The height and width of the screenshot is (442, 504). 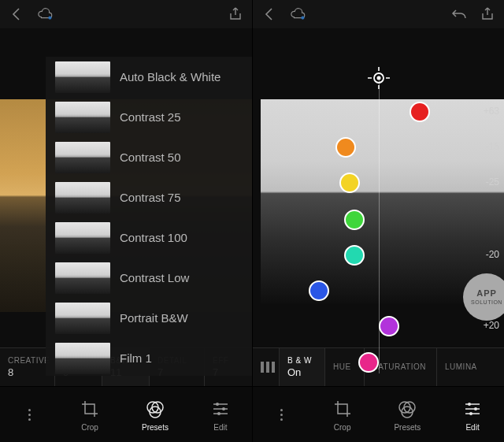 I want to click on watermark-badge: APP SOLUTION, so click(x=484, y=297).